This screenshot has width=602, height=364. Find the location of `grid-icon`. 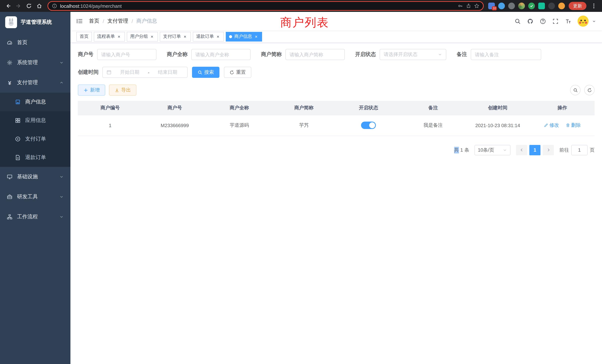

grid-icon is located at coordinates (18, 120).